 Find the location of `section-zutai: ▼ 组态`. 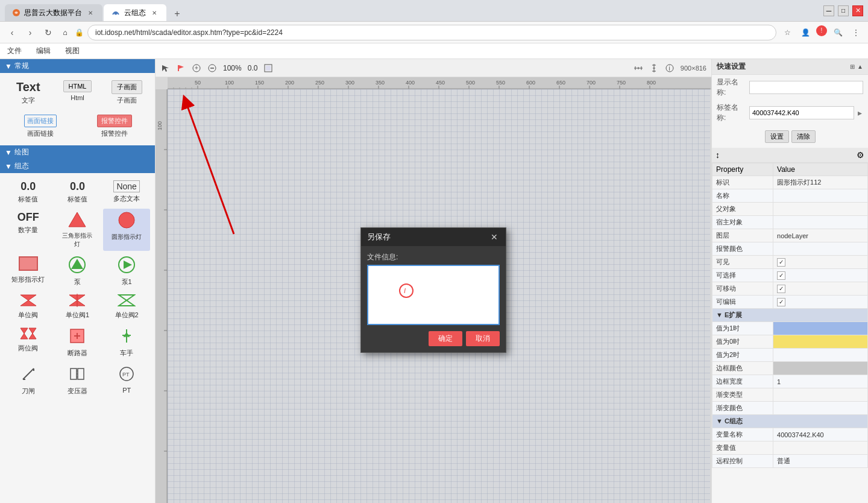

section-zutai: ▼ 组态 is located at coordinates (77, 166).